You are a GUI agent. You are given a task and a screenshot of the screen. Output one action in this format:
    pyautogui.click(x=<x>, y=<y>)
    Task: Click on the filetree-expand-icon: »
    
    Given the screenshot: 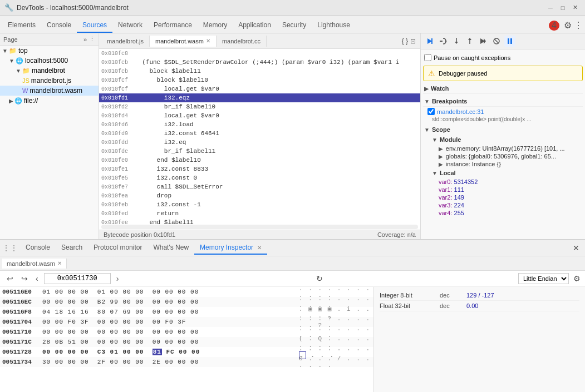 What is the action you would take?
    pyautogui.click(x=85, y=39)
    